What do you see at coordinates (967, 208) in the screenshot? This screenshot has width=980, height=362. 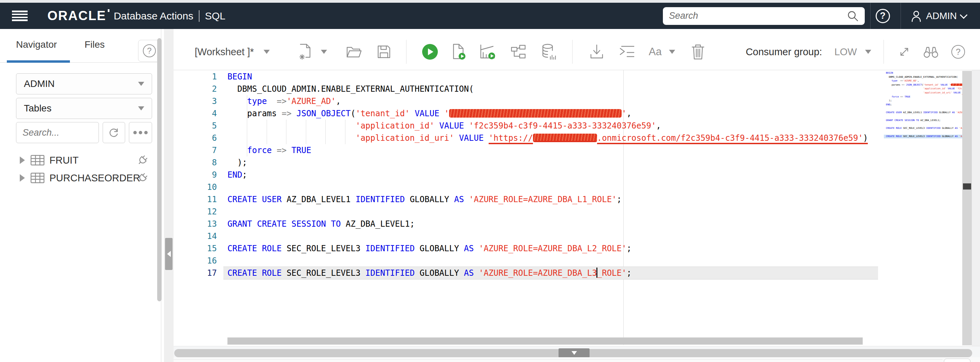 I see `vertical-scrollbar` at bounding box center [967, 208].